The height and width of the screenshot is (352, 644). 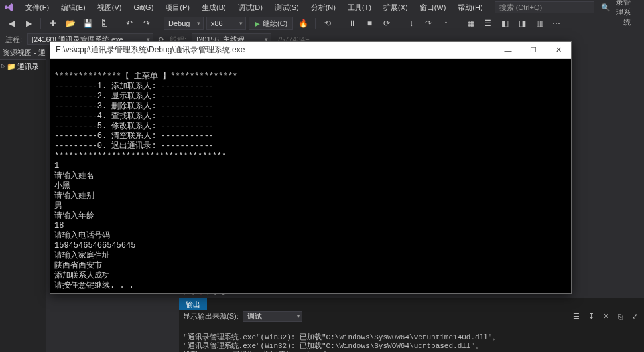 I want to click on console-titlebar: E:\vs\cpp\通讯录管理系统\Debug\通讯录管理系统.exe — ☐ …, so click(x=310, y=50).